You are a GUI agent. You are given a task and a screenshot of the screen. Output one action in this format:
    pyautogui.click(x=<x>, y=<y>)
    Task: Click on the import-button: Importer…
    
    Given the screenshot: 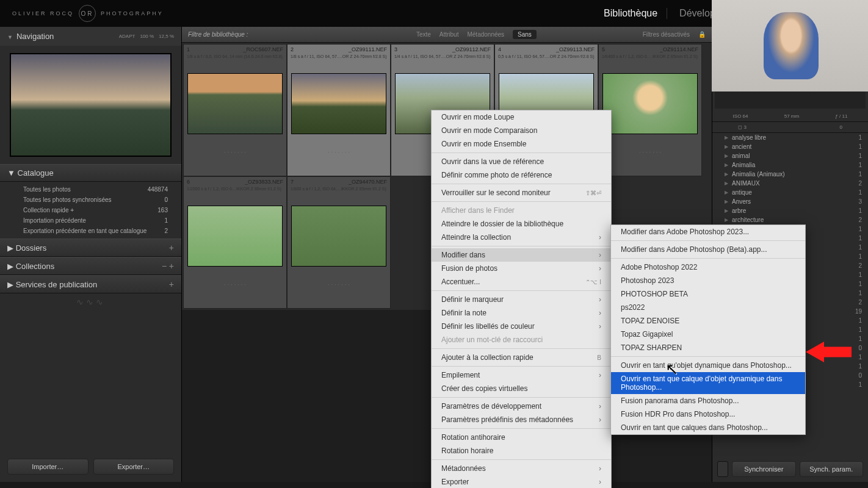 What is the action you would take?
    pyautogui.click(x=48, y=467)
    